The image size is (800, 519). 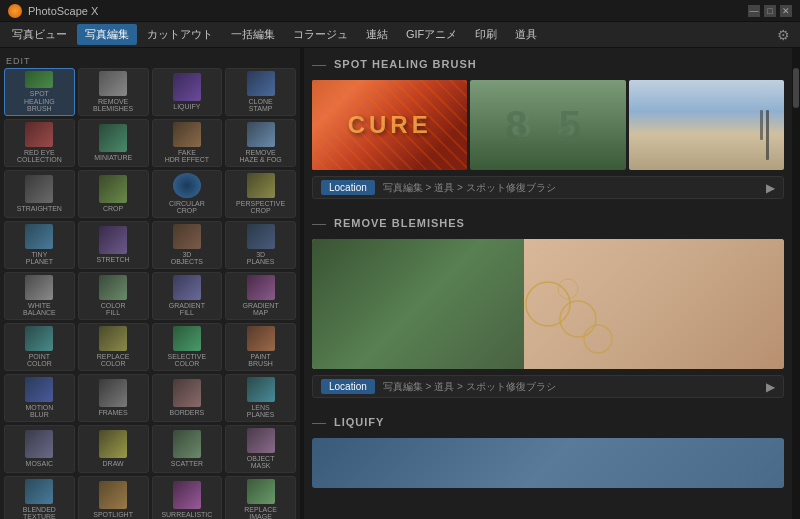 I want to click on tool-replace-image: REPLACEIMAGE, so click(x=260, y=498).